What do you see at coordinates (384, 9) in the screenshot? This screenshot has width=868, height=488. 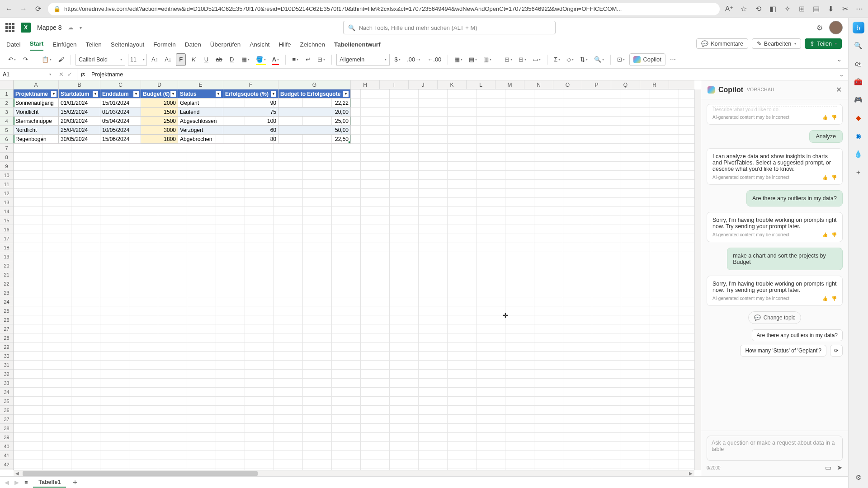 I see `address-bar: 🔒 https://onedrive.live.com/edit?action=…` at bounding box center [384, 9].